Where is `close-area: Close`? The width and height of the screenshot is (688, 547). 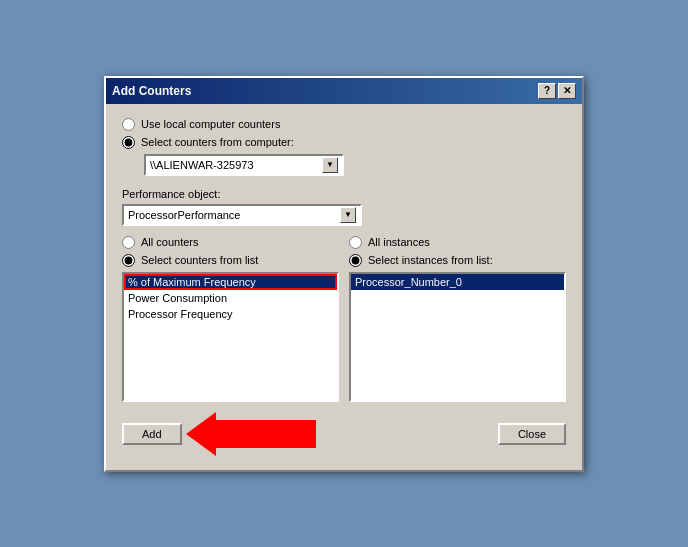 close-area: Close is located at coordinates (532, 434).